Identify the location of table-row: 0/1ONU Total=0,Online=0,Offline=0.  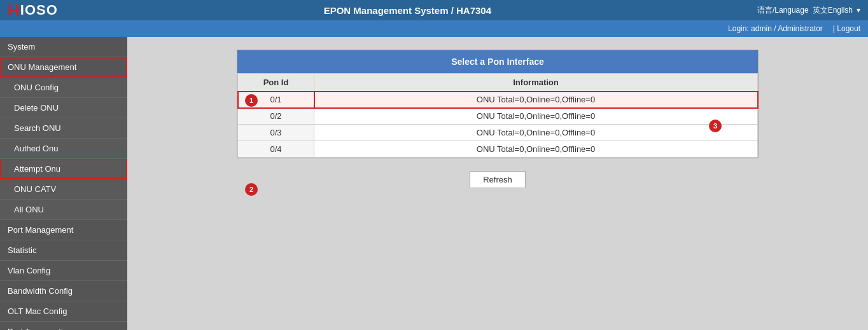
(498, 100).